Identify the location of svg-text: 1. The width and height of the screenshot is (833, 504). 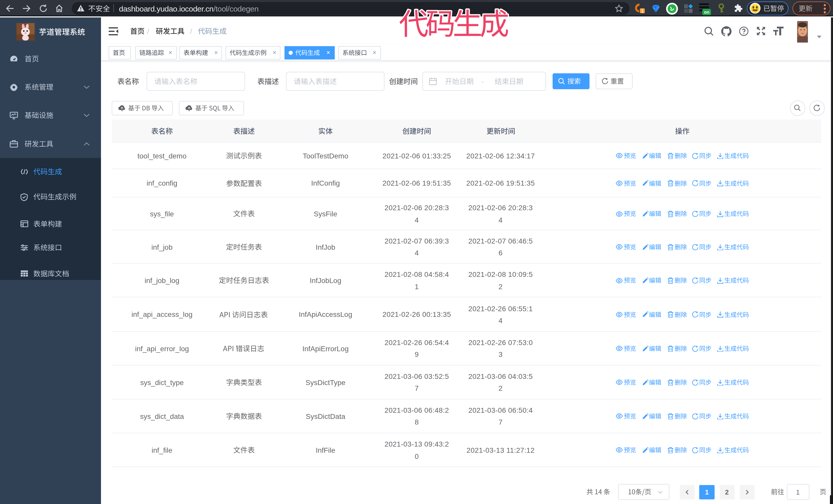
(642, 11).